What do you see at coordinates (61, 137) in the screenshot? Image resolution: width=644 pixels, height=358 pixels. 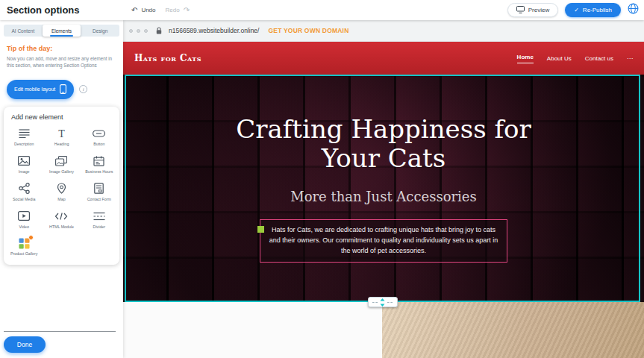 I see `element-item-heading: T Heading` at bounding box center [61, 137].